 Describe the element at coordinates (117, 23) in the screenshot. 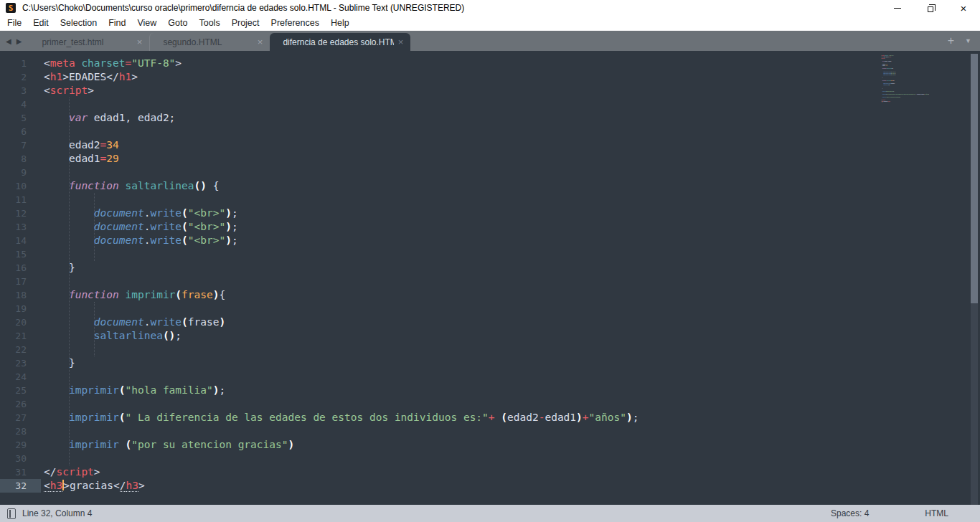

I see `menu-find: Find` at that location.